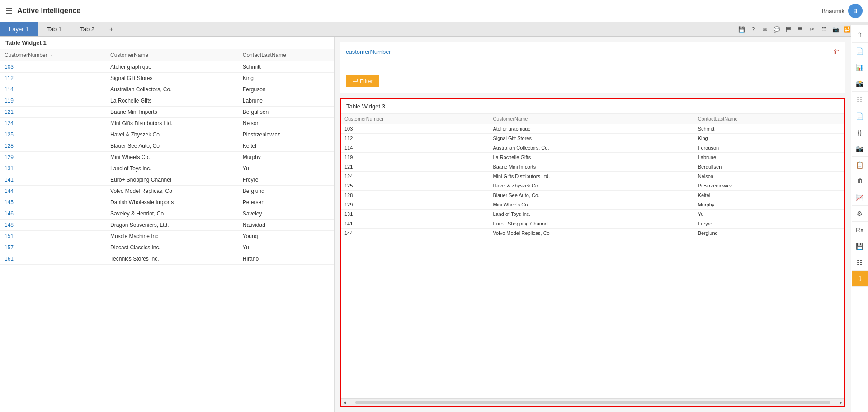 This screenshot has width=868, height=412. What do you see at coordinates (741, 29) in the screenshot?
I see `save-icon: 💾` at bounding box center [741, 29].